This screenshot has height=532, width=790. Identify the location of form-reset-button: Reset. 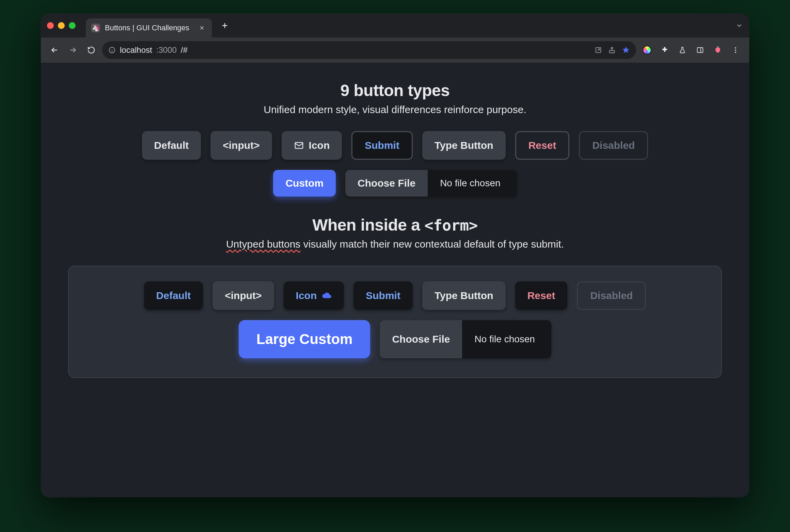
(541, 296).